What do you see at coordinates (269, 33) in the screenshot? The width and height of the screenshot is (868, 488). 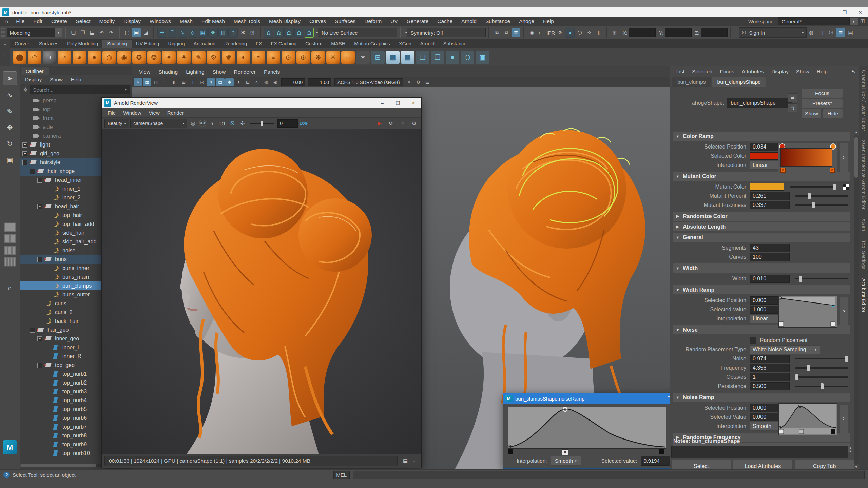 I see `snap-magnet-grid-icon: Ω` at bounding box center [269, 33].